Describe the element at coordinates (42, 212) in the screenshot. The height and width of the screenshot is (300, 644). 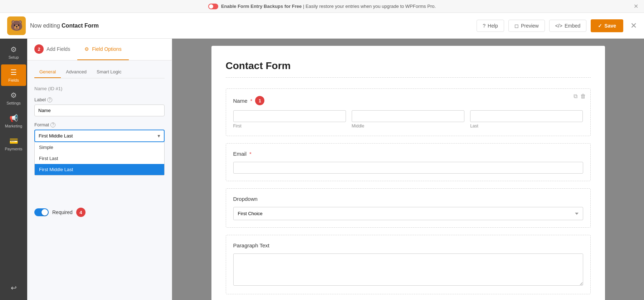
I see `required-toggle` at that location.